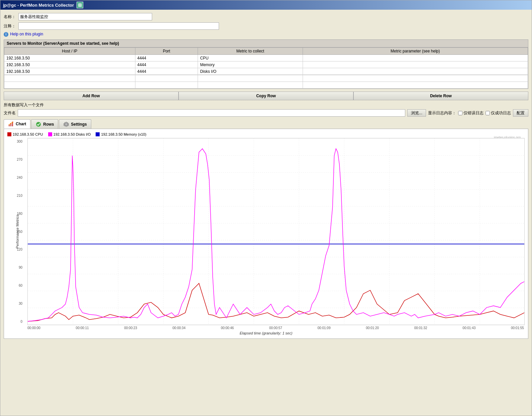  I want to click on success-log-checkbox, so click(488, 113).